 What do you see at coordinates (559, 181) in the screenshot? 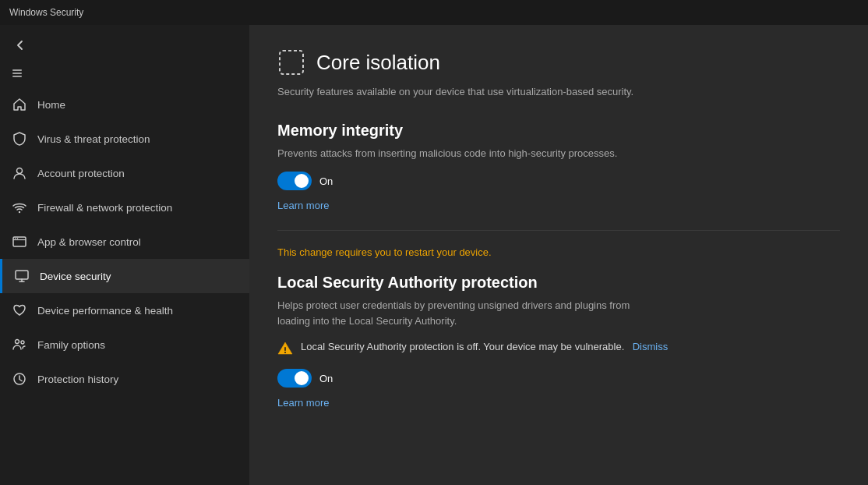
I see `memory-integrity-toggle-row: On` at bounding box center [559, 181].